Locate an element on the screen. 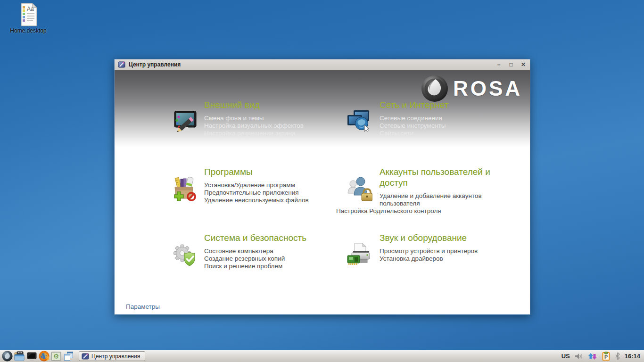  display-icon is located at coordinates (32, 356).